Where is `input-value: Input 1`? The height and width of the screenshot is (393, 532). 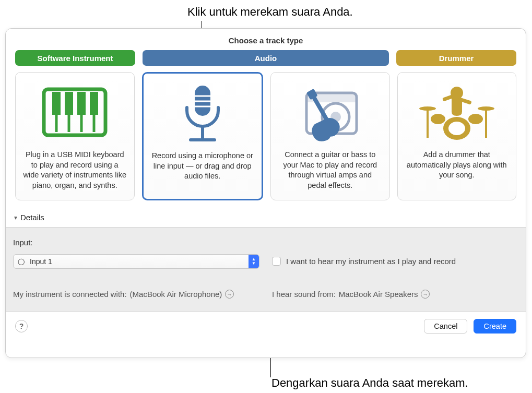 input-value: Input 1 is located at coordinates (41, 261).